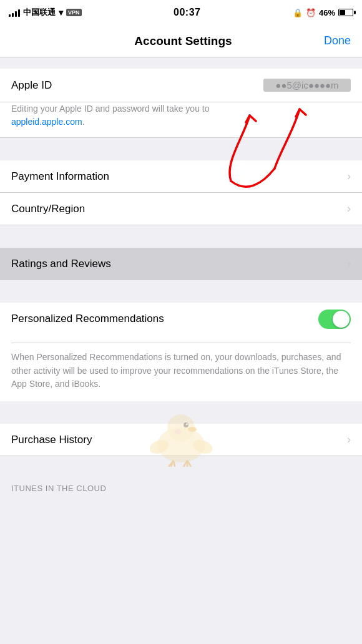 This screenshot has height=644, width=362. What do you see at coordinates (346, 12) in the screenshot?
I see `battery-icon` at bounding box center [346, 12].